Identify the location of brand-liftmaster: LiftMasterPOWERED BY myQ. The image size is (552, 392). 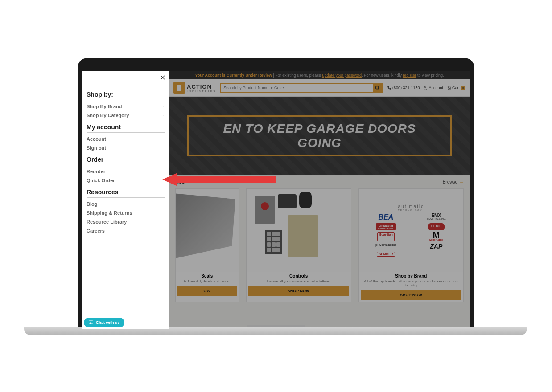
(386, 227).